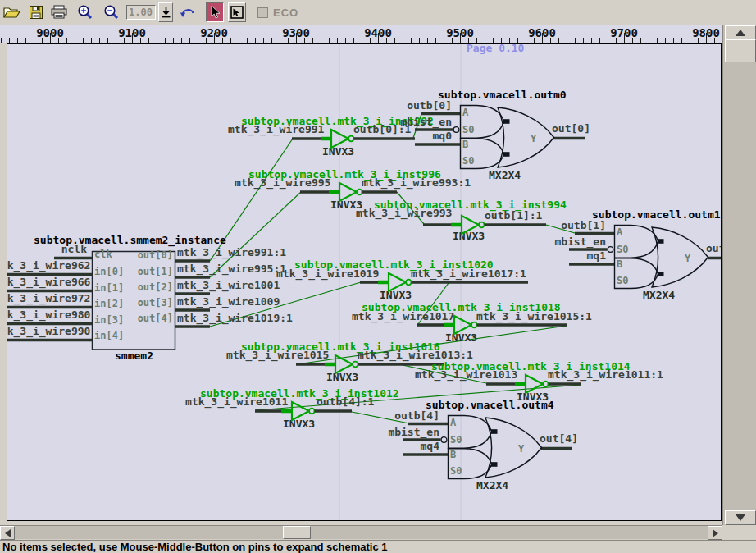 The height and width of the screenshot is (553, 756). Describe the element at coordinates (109, 320) in the screenshot. I see `block-pin: in[3]` at that location.